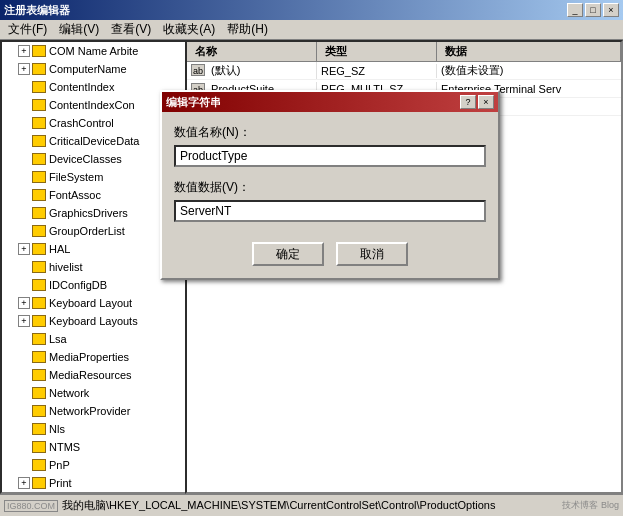 This screenshot has width=623, height=516. What do you see at coordinates (57, 429) in the screenshot?
I see `tree-item-label: Nls` at bounding box center [57, 429].